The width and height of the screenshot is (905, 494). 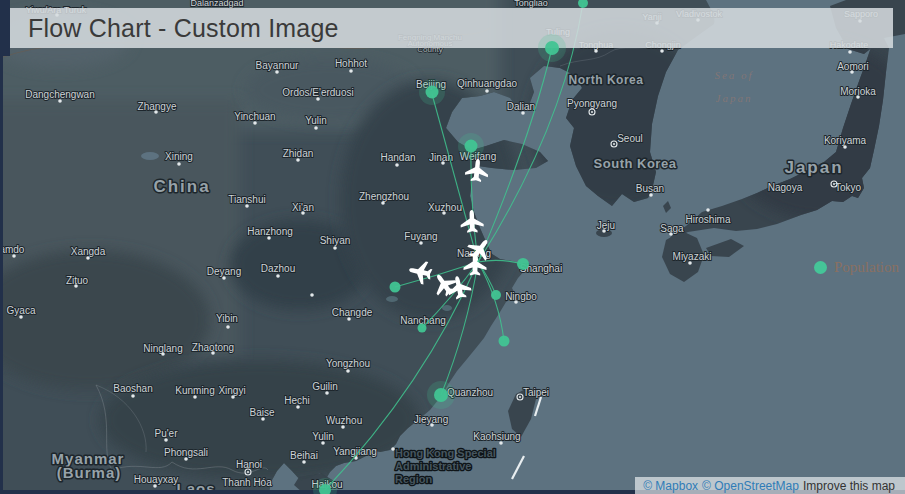 I want to click on map-label-country: Japan, so click(x=814, y=168).